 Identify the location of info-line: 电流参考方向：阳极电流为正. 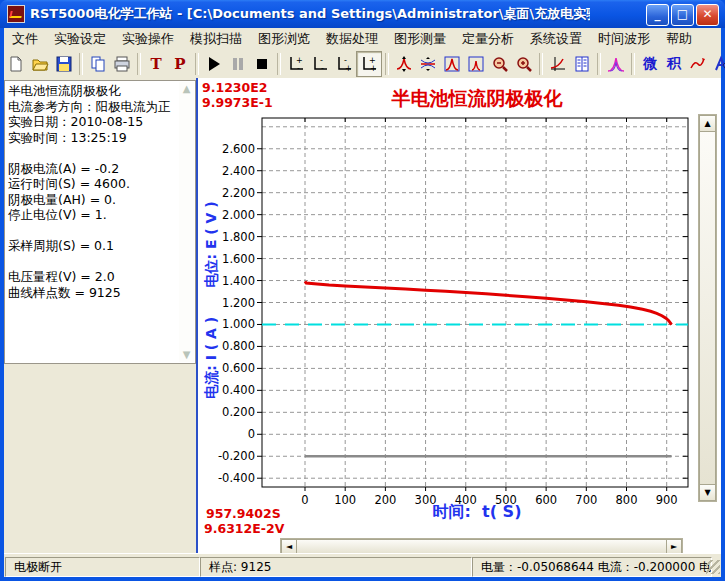
(100, 107).